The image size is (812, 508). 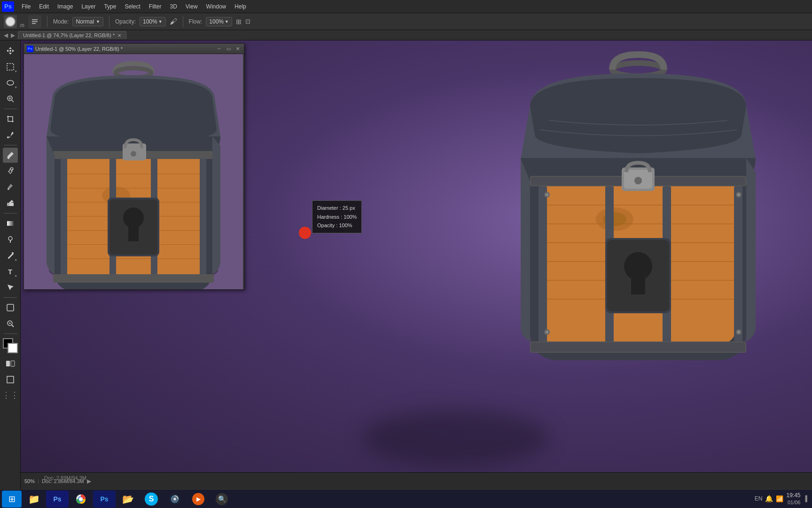 I want to click on taskbar-ps-cc: Ps, so click(x=104, y=499).